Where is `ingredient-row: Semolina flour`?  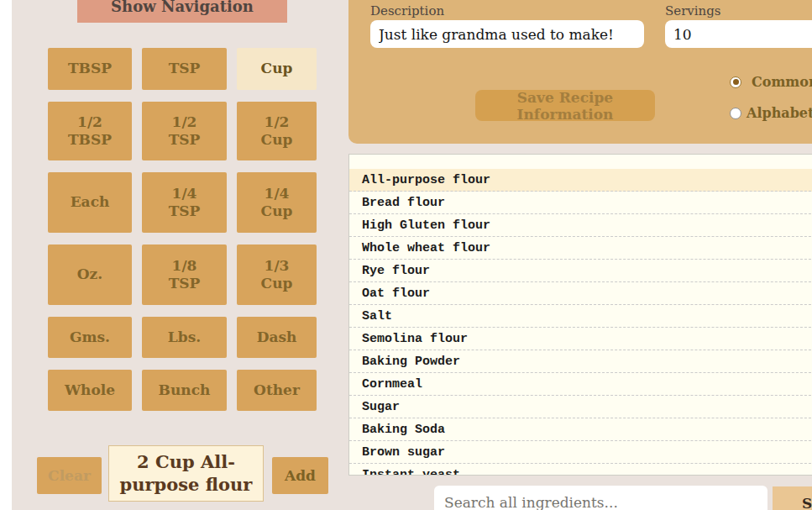 ingredient-row: Semolina flour is located at coordinates (581, 339).